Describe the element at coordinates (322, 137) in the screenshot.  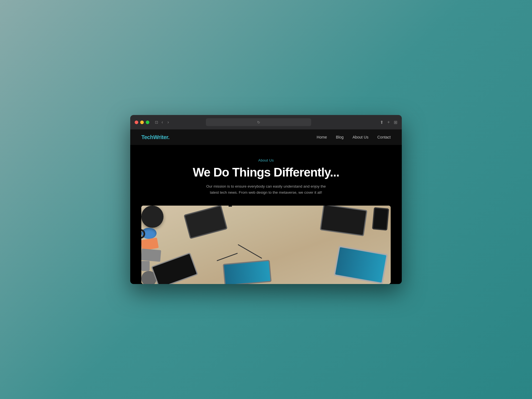
I see `nav-link-home: Home` at that location.